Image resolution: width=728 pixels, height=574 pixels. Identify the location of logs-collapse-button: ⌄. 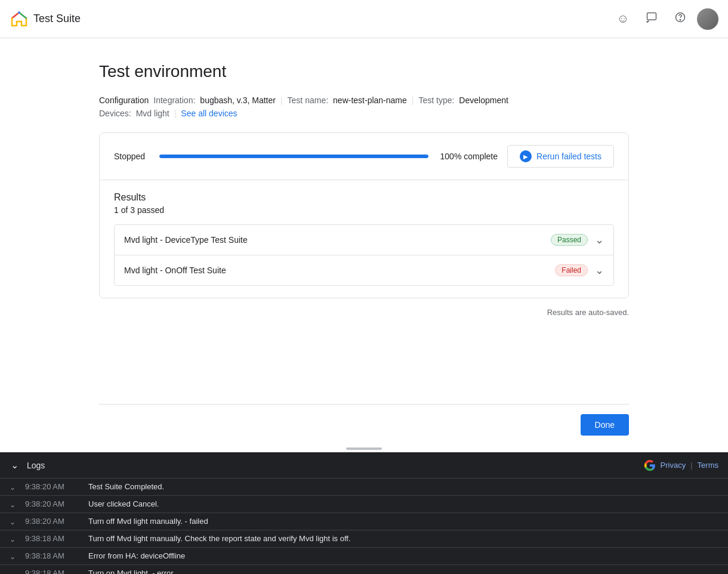
(14, 465).